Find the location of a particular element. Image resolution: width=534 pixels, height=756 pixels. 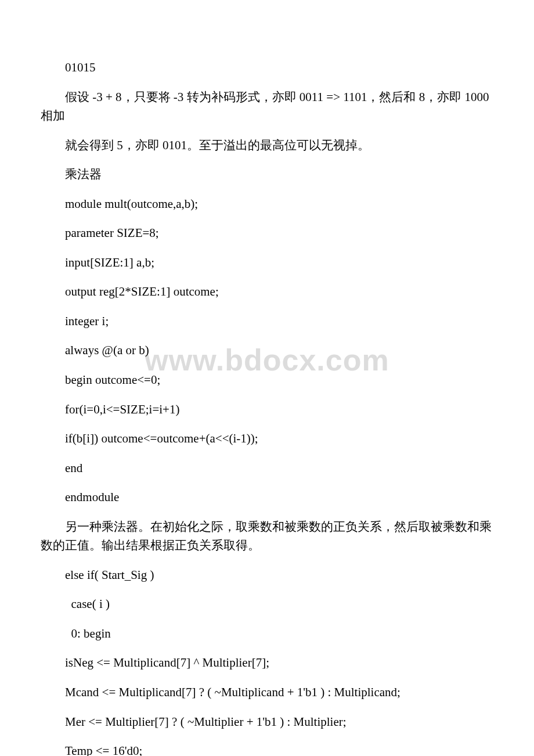

paragraph: endmodule is located at coordinates (267, 497).